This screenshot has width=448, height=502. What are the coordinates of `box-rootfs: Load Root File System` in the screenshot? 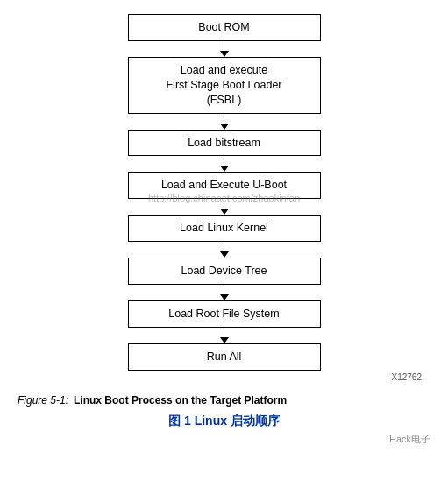 It's located at (224, 314).